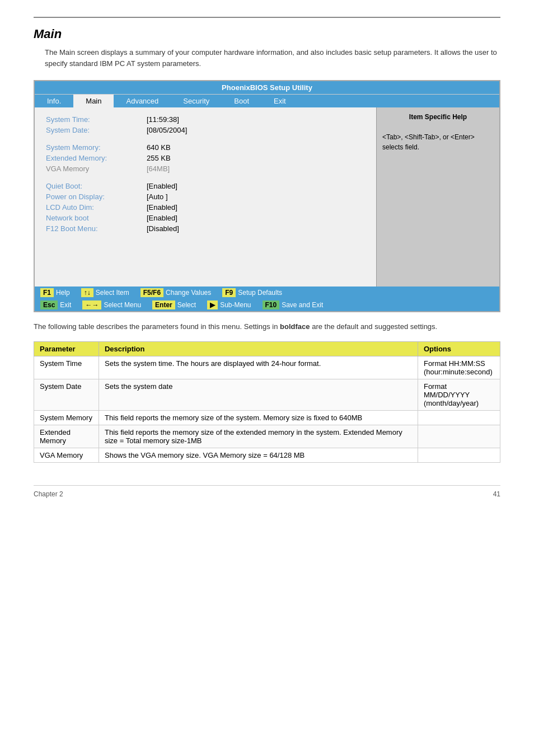  I want to click on table-header-options: Options, so click(459, 349).